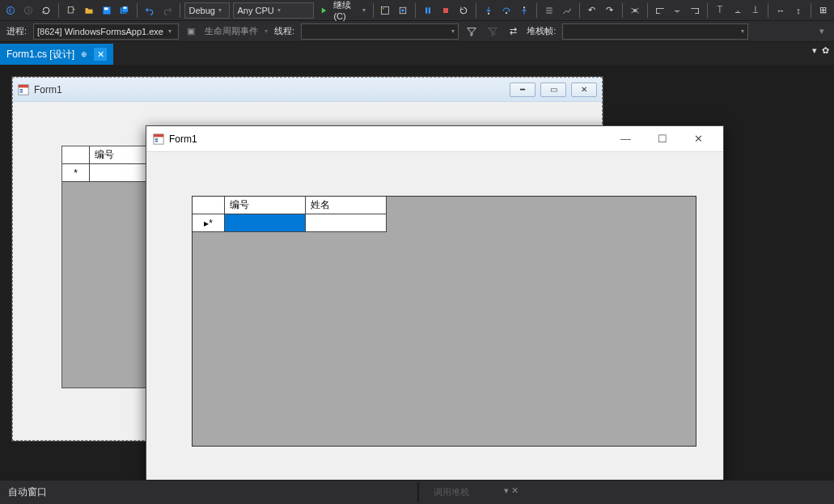  What do you see at coordinates (662, 139) in the screenshot?
I see `maximize-button: ☐` at bounding box center [662, 139].